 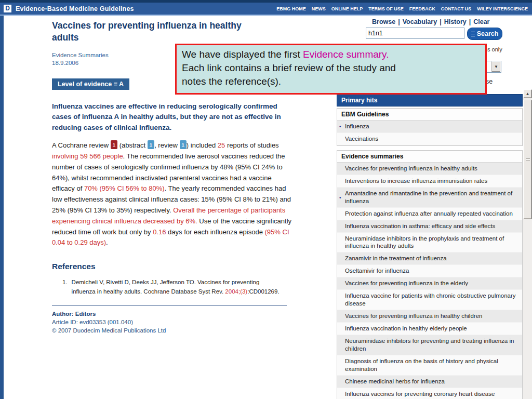 I want to click on titles-only-label-fragment: s only, so click(x=495, y=49).